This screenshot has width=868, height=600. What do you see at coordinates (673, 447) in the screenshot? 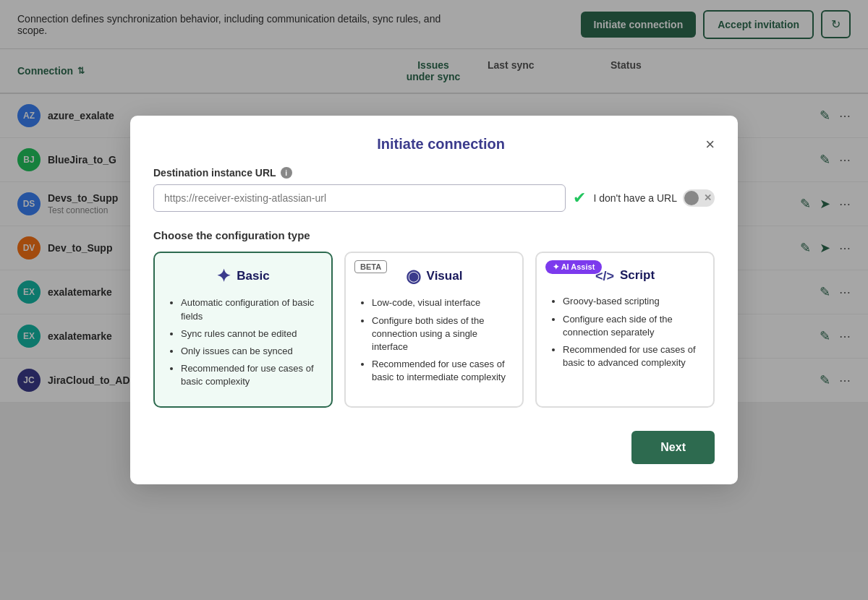
I see `next-button: Next` at bounding box center [673, 447].